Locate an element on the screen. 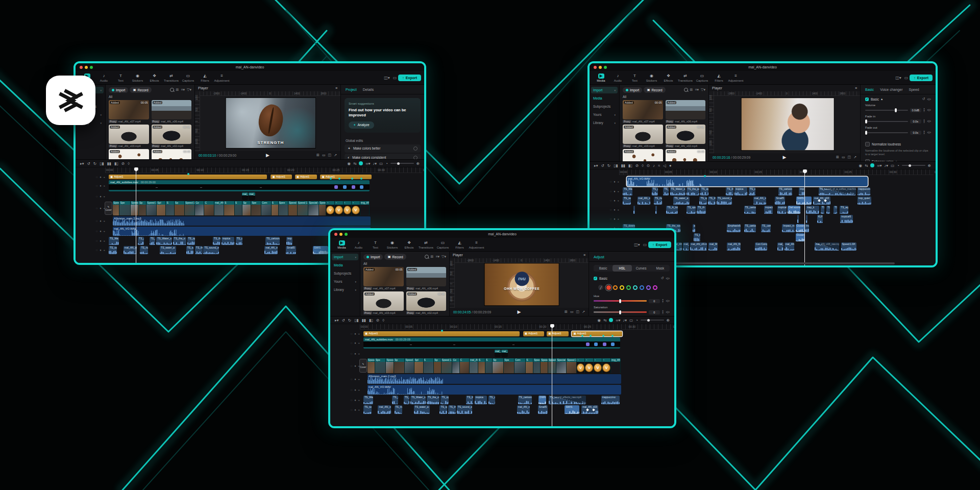 The width and height of the screenshot is (980, 490). tab-mask: Mask is located at coordinates (660, 268).